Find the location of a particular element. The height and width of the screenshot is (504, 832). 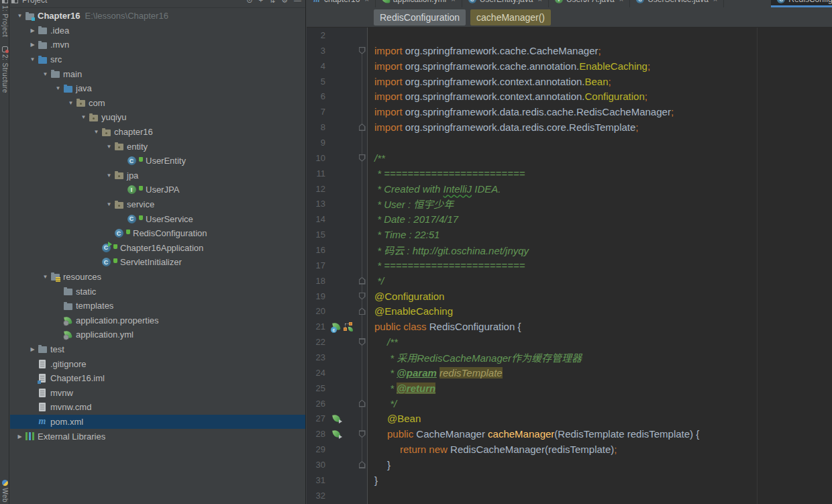

code-line-text: @Configuration is located at coordinates (406, 297).